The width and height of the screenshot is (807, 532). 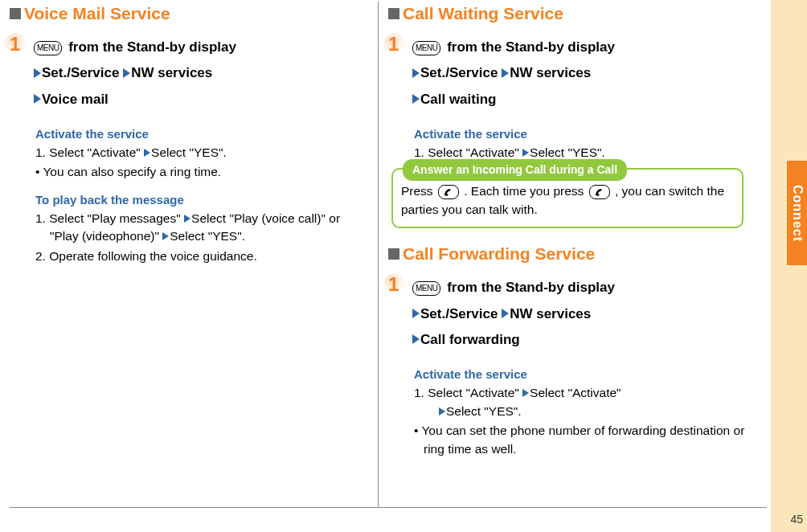 I want to click on callout-text: . Each time you press, so click(x=526, y=191).